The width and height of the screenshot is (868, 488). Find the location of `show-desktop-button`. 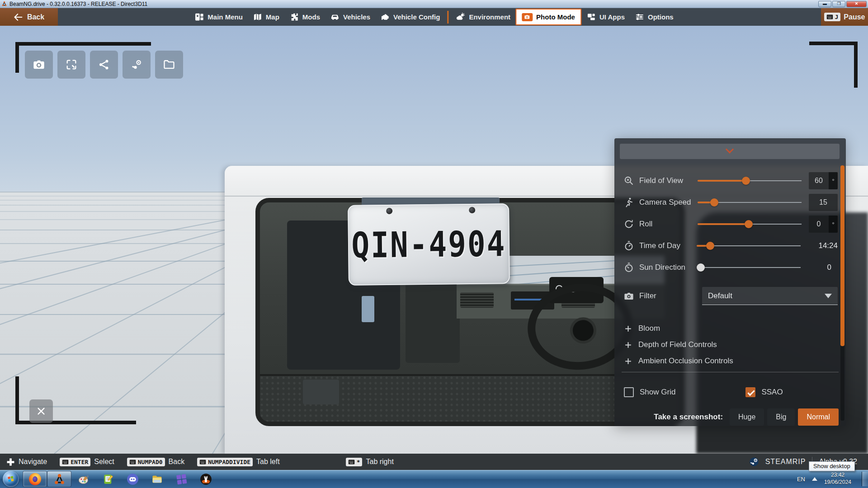

show-desktop-button is located at coordinates (865, 479).